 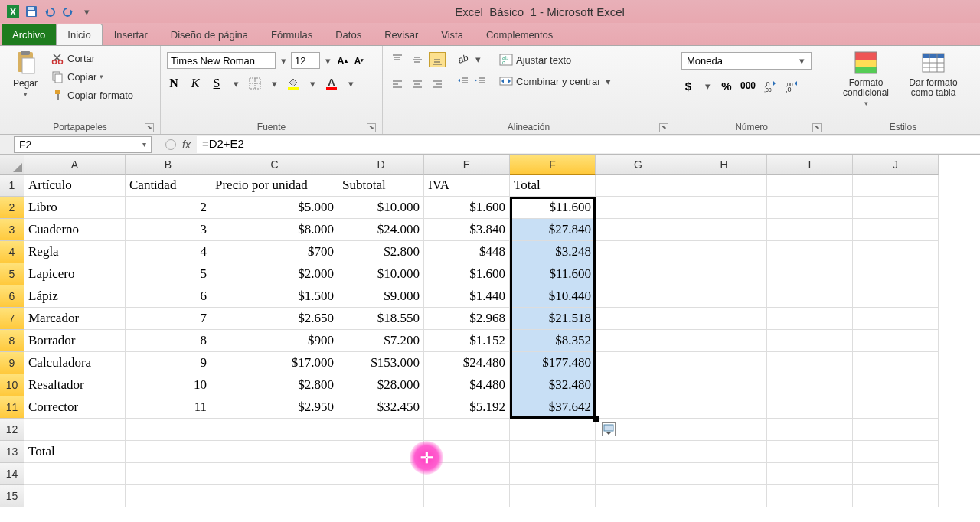 What do you see at coordinates (371, 128) in the screenshot?
I see `font-launcher: ⬊` at bounding box center [371, 128].